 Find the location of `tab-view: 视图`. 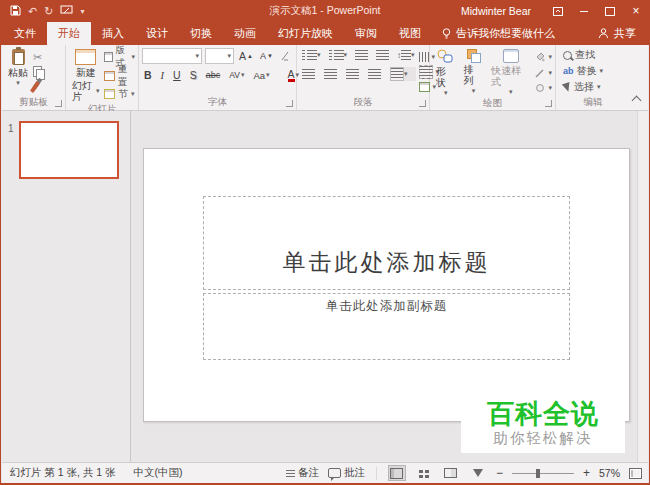

tab-view: 视图 is located at coordinates (410, 34).